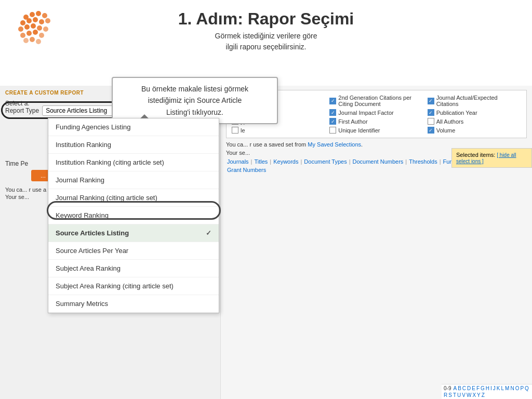 This screenshot has width=532, height=399. Describe the element at coordinates (332, 112) in the screenshot. I see `checkbox-journal-impact-box: ✓` at that location.